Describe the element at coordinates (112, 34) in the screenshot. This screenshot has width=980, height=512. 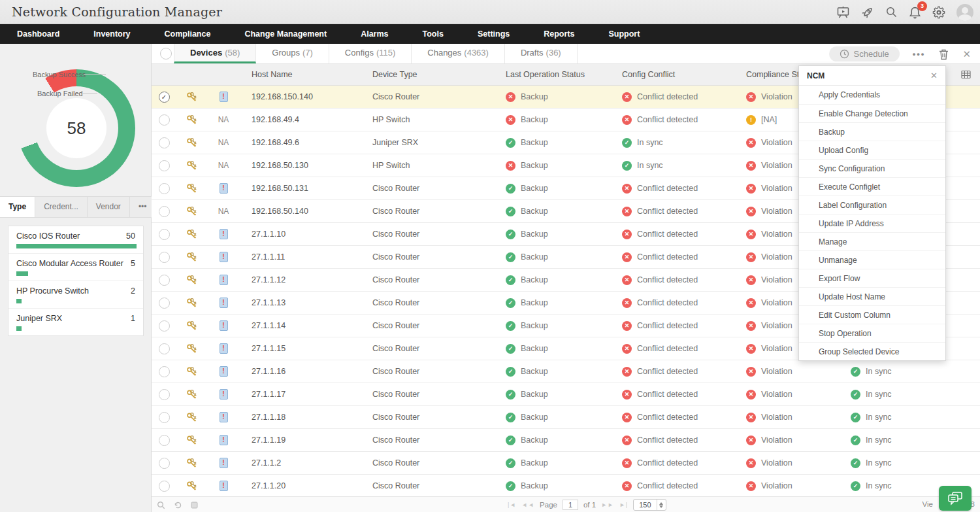
I see `nav-item-inventory: Inventory` at that location.